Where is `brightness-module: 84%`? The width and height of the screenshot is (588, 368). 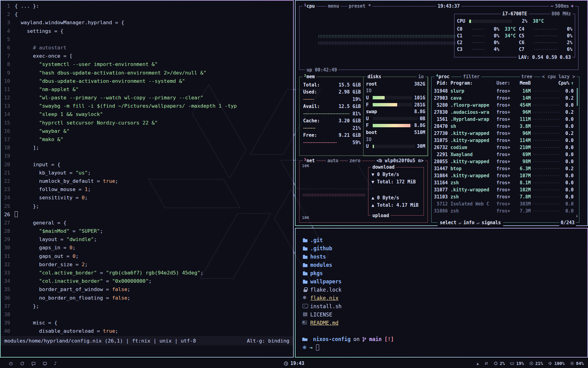 brightness-module: 84% is located at coordinates (577, 363).